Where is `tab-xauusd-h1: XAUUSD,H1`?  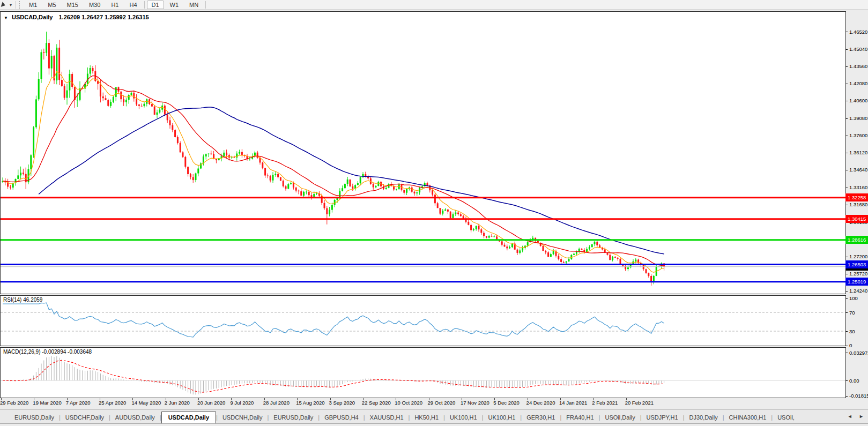 tab-xauusd-h1: XAUUSD,H1 is located at coordinates (387, 418).